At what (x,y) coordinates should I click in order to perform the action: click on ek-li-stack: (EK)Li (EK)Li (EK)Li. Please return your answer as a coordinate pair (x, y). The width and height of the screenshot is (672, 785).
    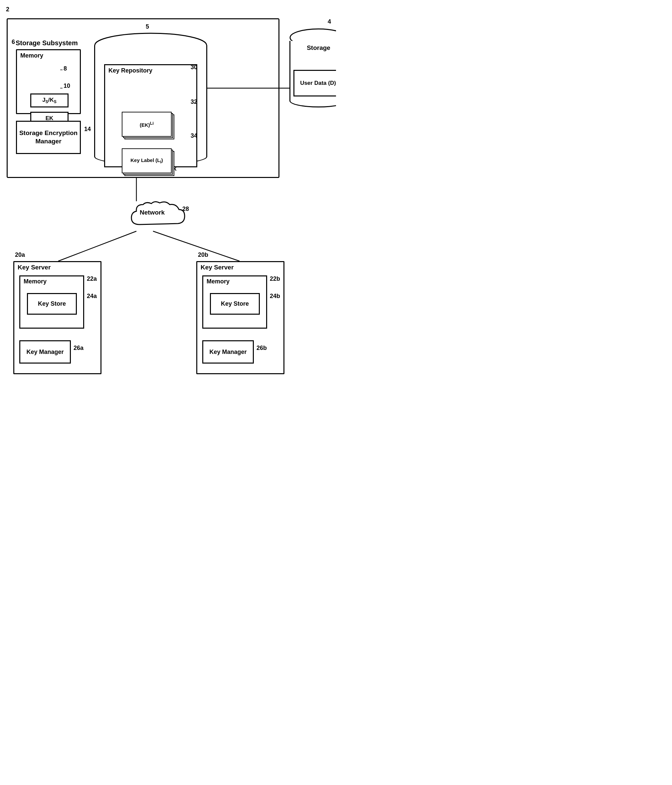
    Looking at the image, I should click on (152, 128).